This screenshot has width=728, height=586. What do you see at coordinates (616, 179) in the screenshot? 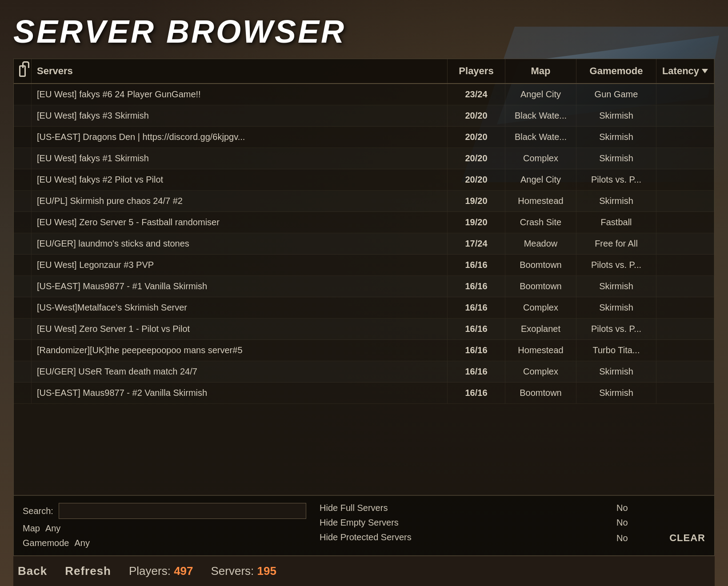
I see `td-gamemode-4: Pilots vs. P...` at bounding box center [616, 179].